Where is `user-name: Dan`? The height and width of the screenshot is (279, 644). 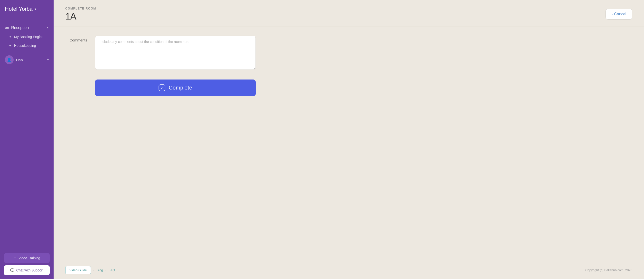 user-name: Dan is located at coordinates (30, 60).